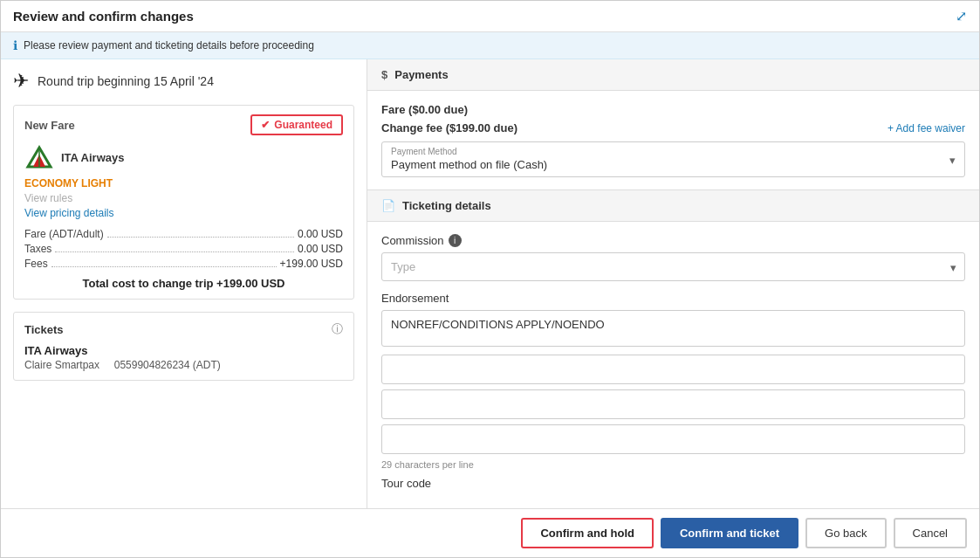  Describe the element at coordinates (183, 283) in the screenshot. I see `total-cost: Total cost to change trip +199.00 USD` at that location.